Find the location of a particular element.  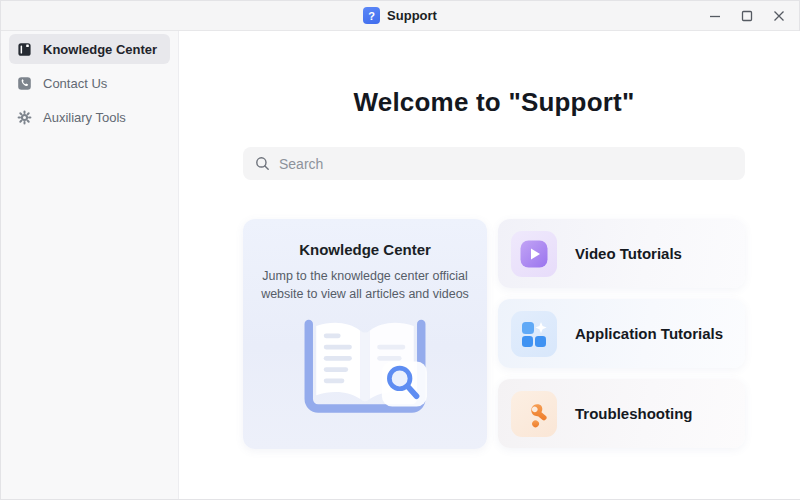

open-book-illustration is located at coordinates (365, 372).